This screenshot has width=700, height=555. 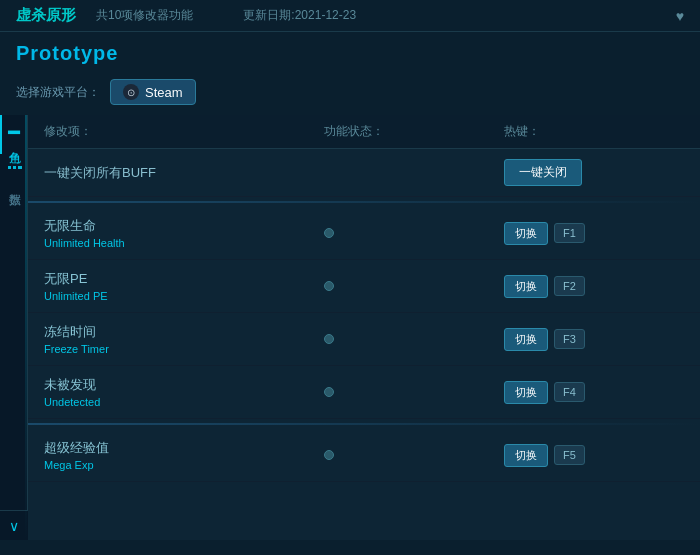 I want to click on col-status: 功能状态：, so click(x=414, y=132).